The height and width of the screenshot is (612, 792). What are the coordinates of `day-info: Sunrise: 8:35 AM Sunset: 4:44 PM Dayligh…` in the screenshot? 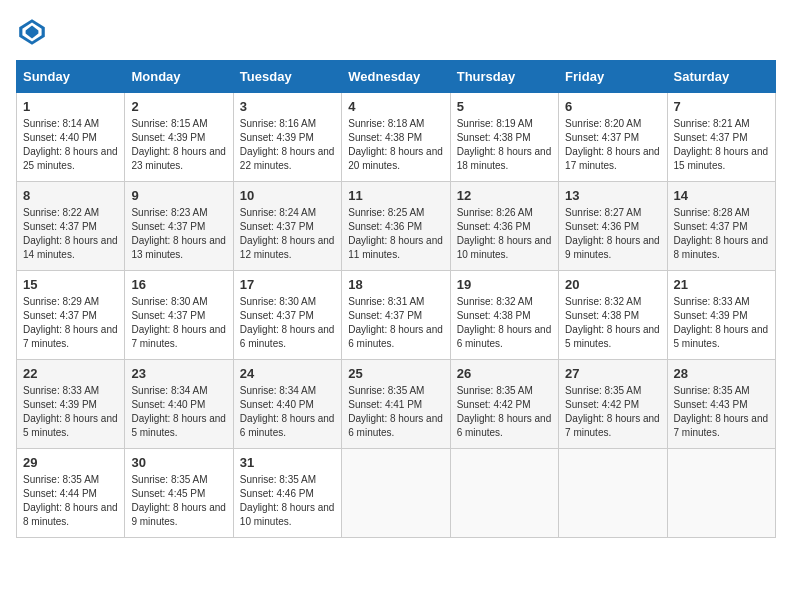 It's located at (70, 501).